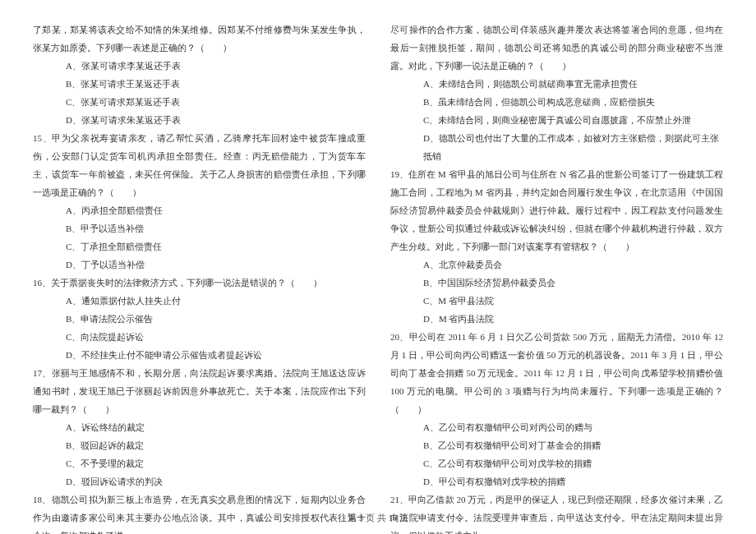 The image size is (756, 534). I want to click on r-option-a: A、未缔结合同，则德凯公司就磋商事宜无需承担责任, so click(557, 84).